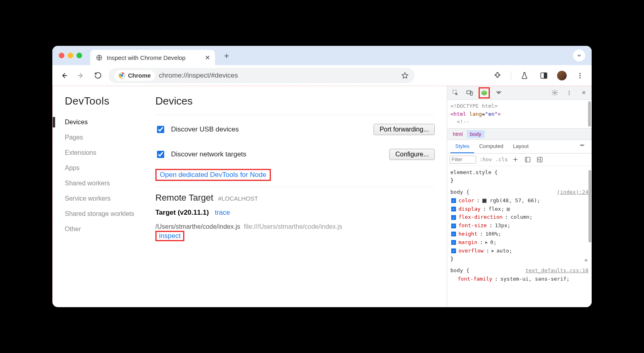 The width and height of the screenshot is (644, 353). Describe the element at coordinates (519, 177) in the screenshot. I see `element-style-rule: element.style { }` at that location.